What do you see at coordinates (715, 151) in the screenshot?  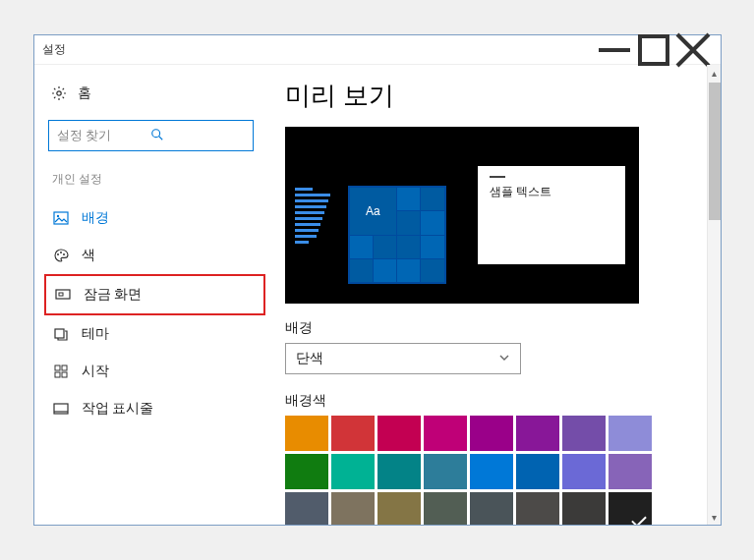 I see `scrollbar-thumb` at bounding box center [715, 151].